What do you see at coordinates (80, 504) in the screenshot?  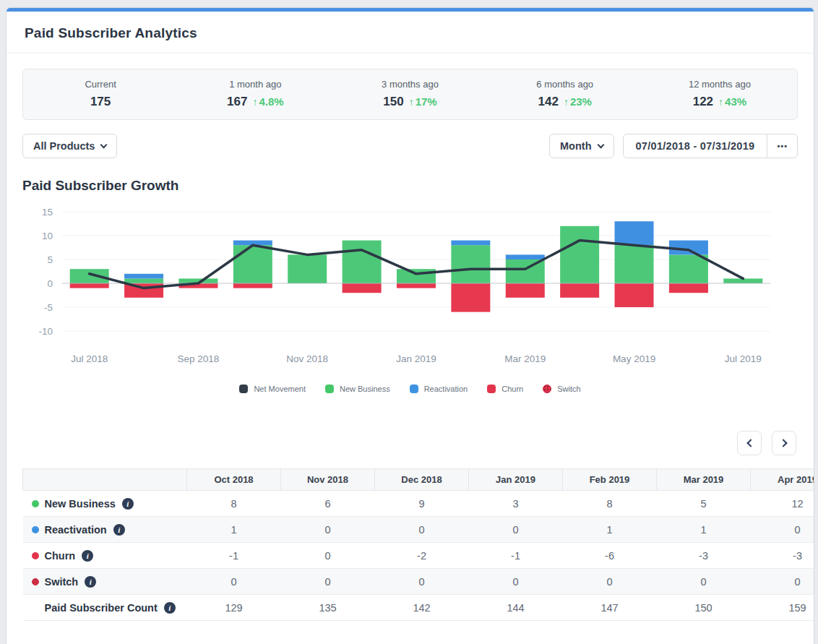 I see `row-label: New Business` at bounding box center [80, 504].